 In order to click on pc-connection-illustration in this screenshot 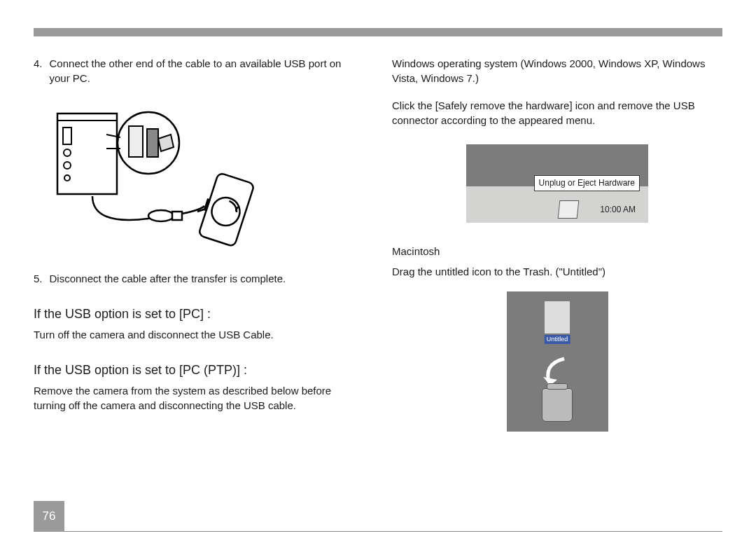, I will do `click(155, 178)`.